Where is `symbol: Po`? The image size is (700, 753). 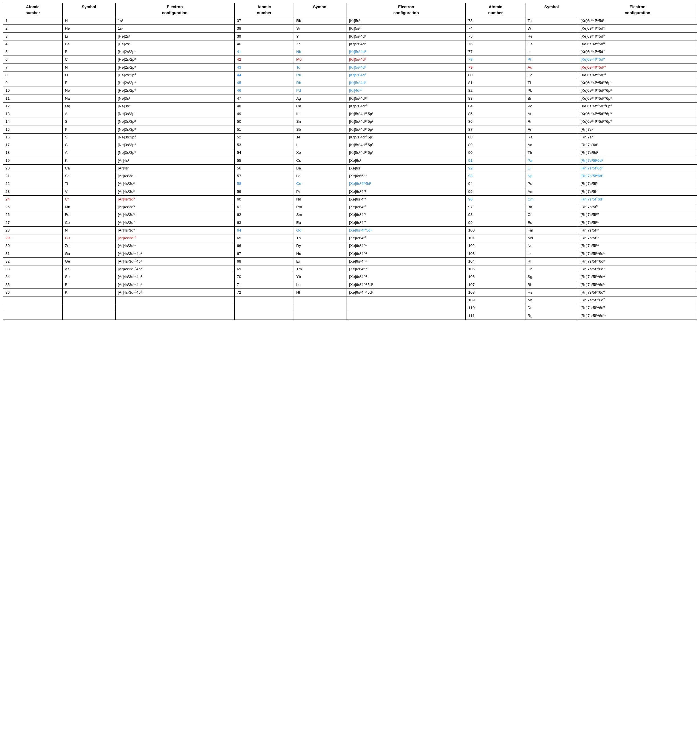 symbol: Po is located at coordinates (552, 106).